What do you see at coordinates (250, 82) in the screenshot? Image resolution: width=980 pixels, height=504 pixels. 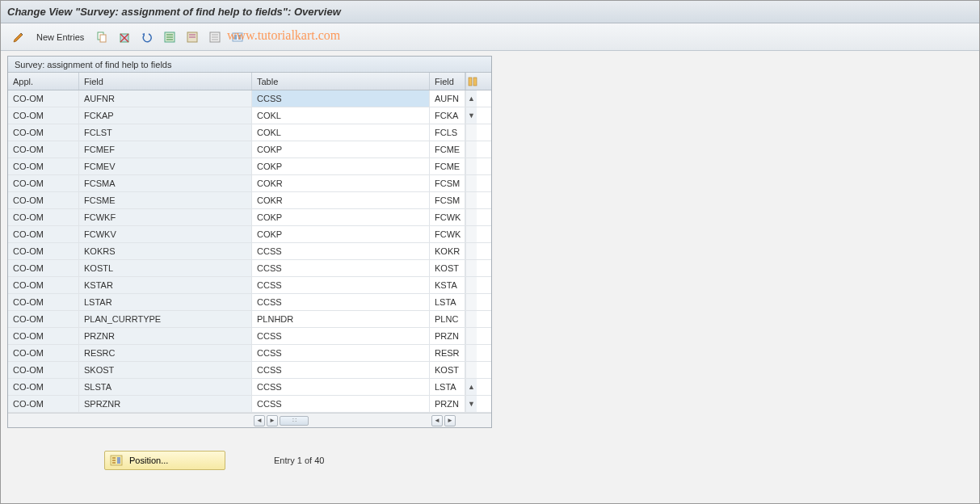 I see `grid-header: Appl. Field Table Field` at bounding box center [250, 82].